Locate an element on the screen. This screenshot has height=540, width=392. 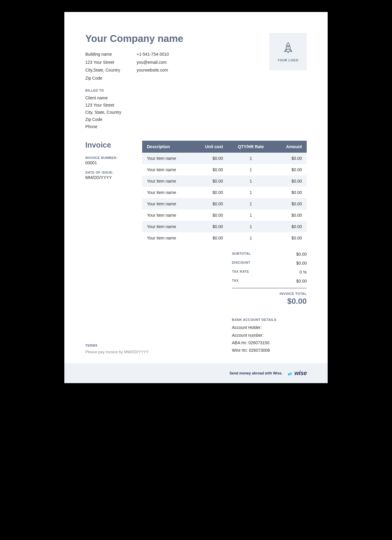
col-amount: Amount is located at coordinates (290, 147).